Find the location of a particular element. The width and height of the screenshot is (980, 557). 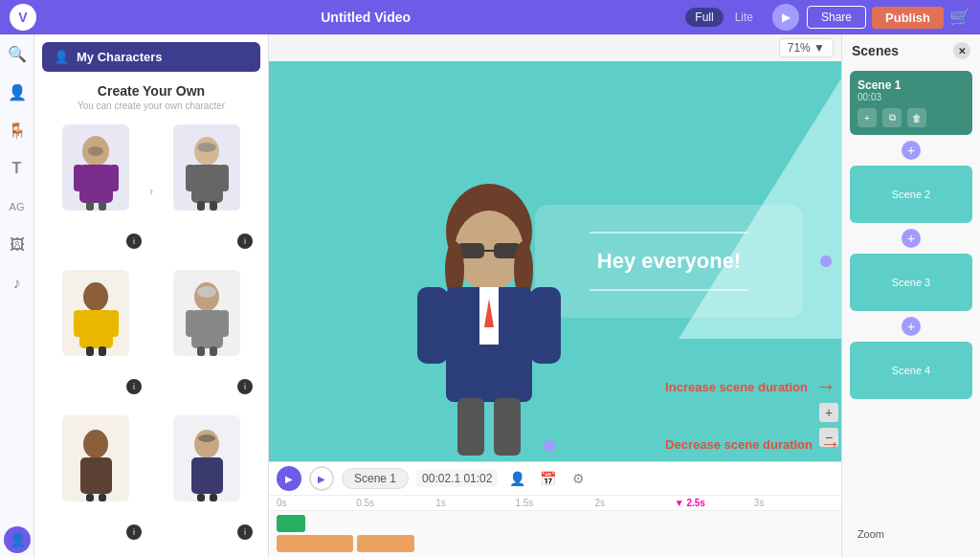

scene-3-add-btn: + is located at coordinates (911, 326).